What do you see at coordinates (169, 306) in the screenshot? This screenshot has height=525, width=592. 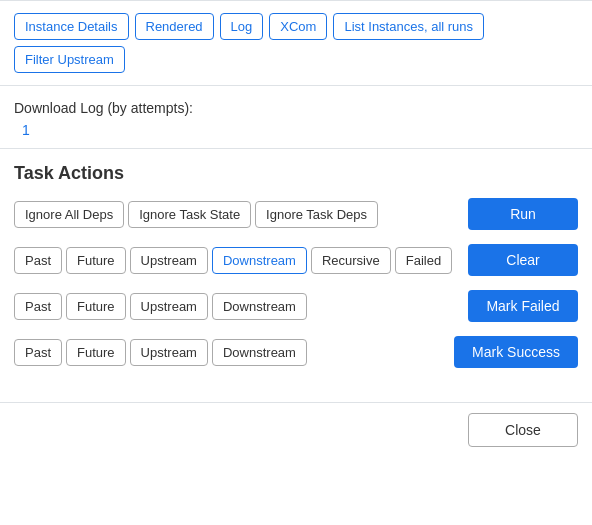 I see `toggle-markfailed-upstream: Upstream` at bounding box center [169, 306].